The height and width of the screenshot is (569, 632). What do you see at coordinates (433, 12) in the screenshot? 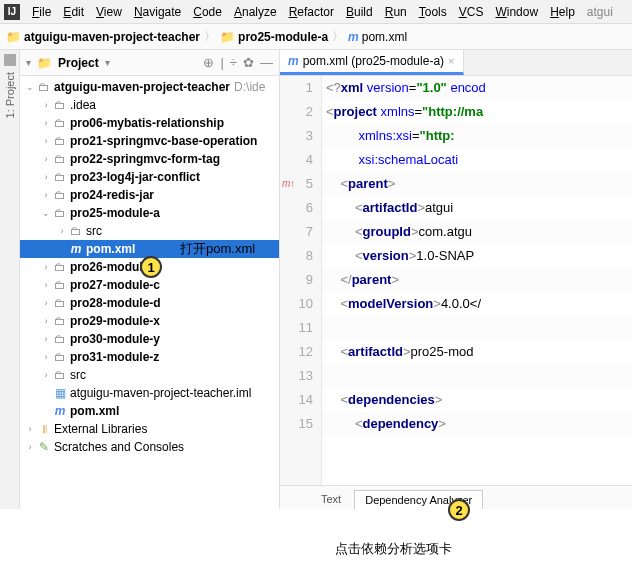
I see `menu-tools: Tools` at bounding box center [433, 12].